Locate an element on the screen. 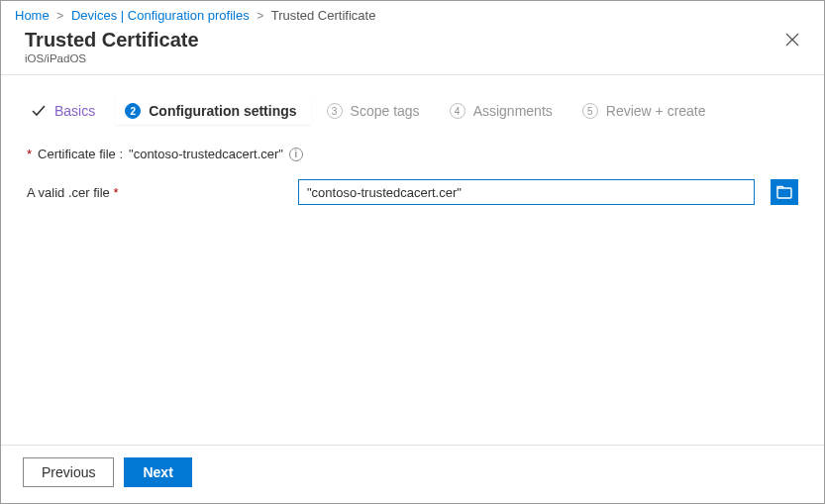  check-icon is located at coordinates (39, 111).